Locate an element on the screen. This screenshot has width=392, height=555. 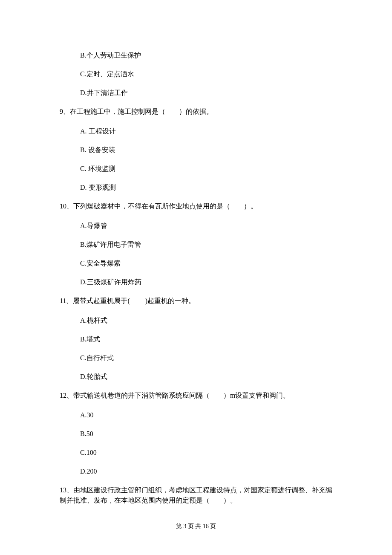
q12-option-b: B.50 is located at coordinates (206, 434).